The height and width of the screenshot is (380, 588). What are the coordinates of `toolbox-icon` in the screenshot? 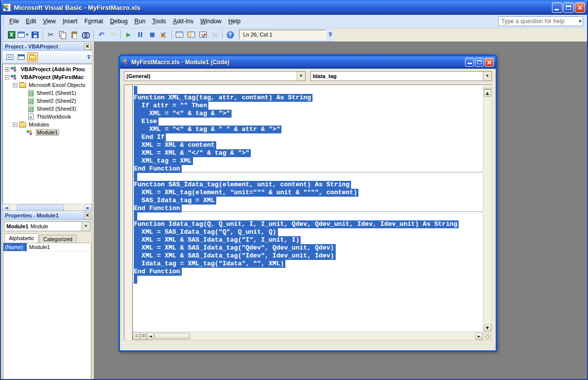 It's located at (215, 35).